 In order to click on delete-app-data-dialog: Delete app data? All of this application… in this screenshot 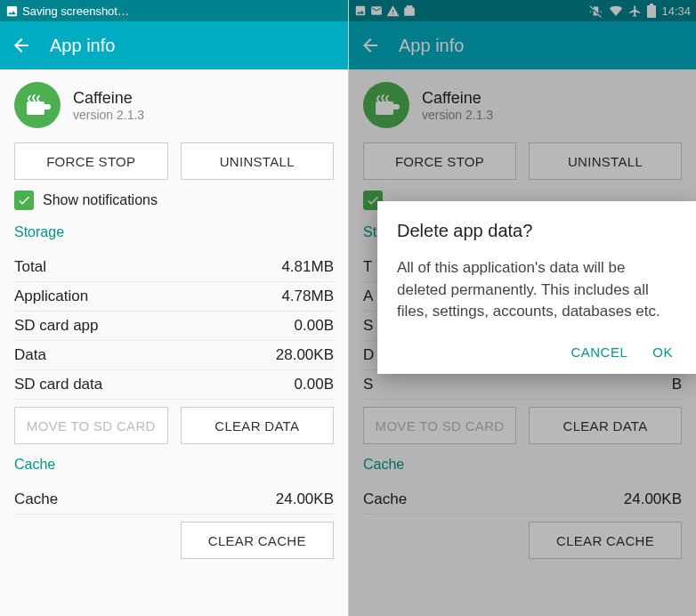, I will do `click(537, 288)`.